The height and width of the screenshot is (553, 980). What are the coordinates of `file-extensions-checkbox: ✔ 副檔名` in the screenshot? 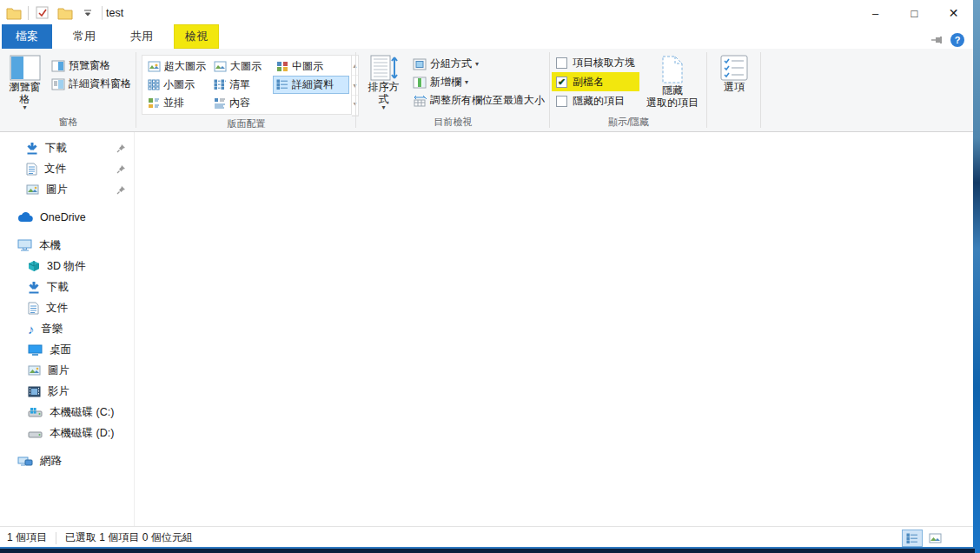 It's located at (596, 82).